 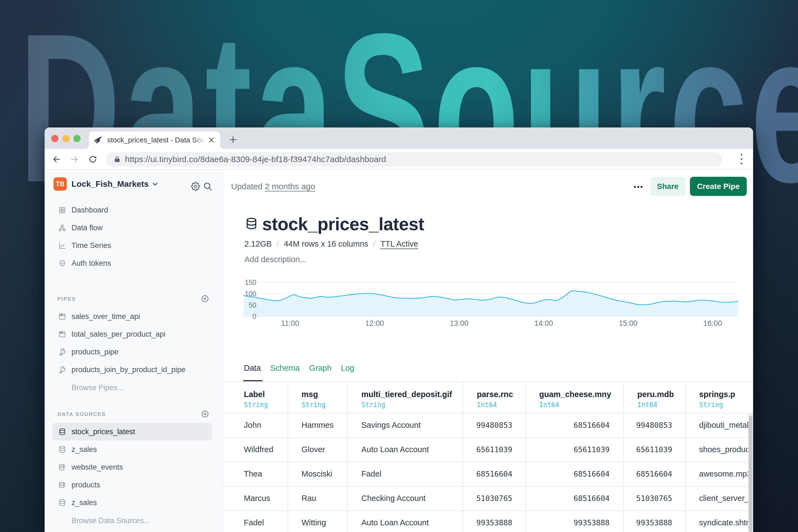 I want to click on column-header: Label, so click(x=254, y=394).